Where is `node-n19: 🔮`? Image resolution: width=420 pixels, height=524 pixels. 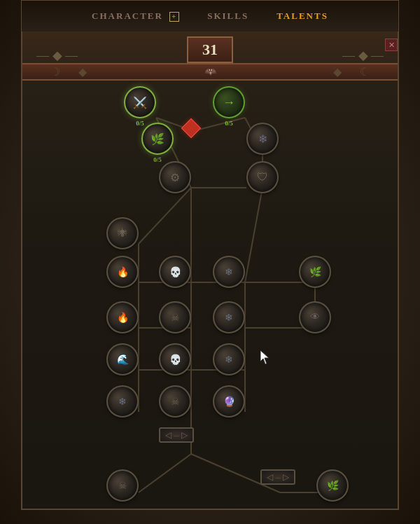
node-n19: 🔮 is located at coordinates (229, 401).